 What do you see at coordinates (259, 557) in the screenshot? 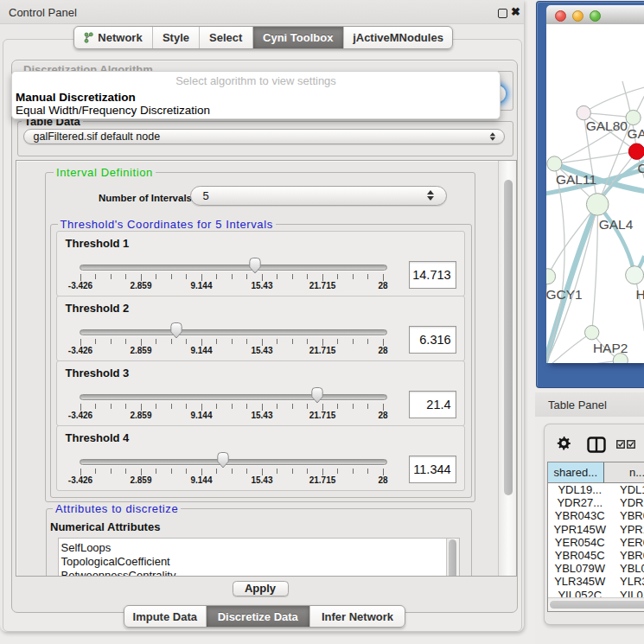
I see `numerical-attributes-list: SelfLoopsTopologicalCoefficientBetweenne…` at bounding box center [259, 557].